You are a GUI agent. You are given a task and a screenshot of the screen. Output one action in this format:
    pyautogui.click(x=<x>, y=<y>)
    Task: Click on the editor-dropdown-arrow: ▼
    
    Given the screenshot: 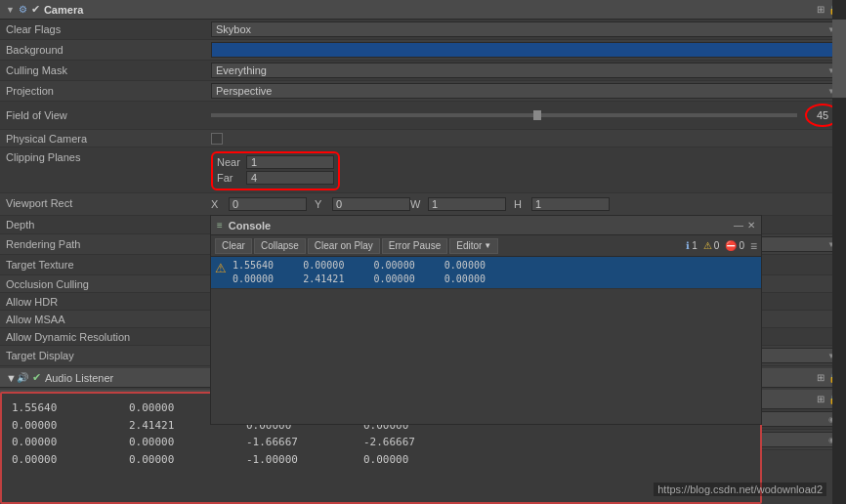 What is the action you would take?
    pyautogui.click(x=487, y=246)
    